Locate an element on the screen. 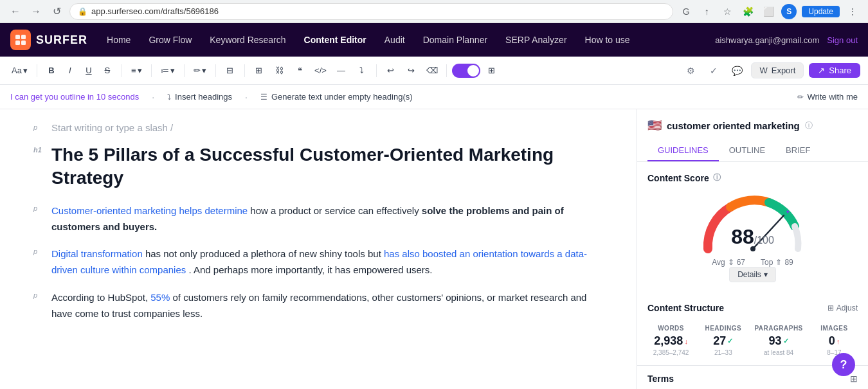  export-button: W Export is located at coordinates (777, 71).